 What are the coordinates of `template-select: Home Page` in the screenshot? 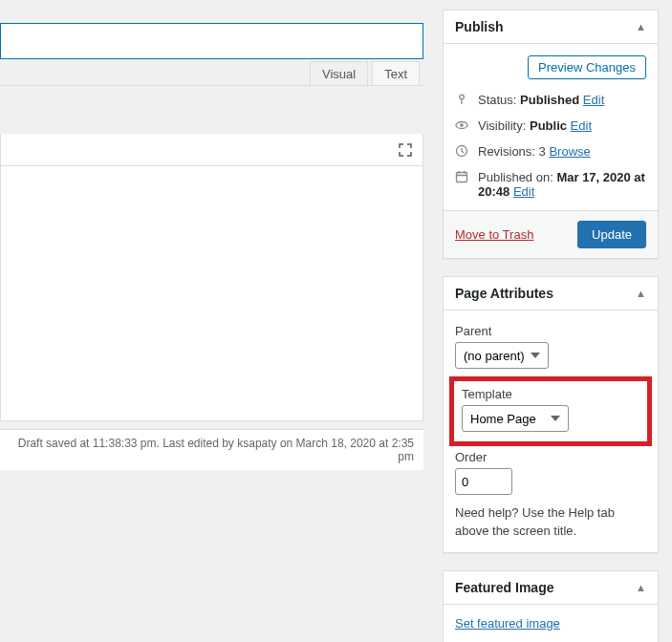 It's located at (515, 418).